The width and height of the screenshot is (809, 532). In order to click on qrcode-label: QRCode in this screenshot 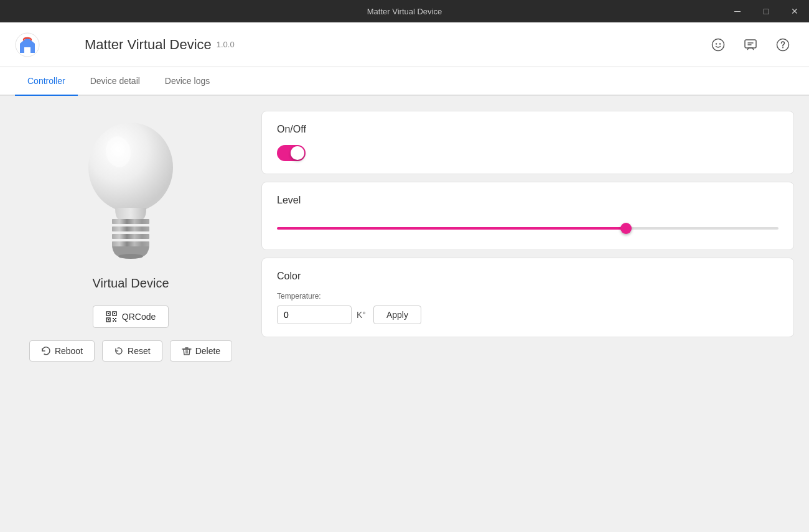, I will do `click(139, 317)`.